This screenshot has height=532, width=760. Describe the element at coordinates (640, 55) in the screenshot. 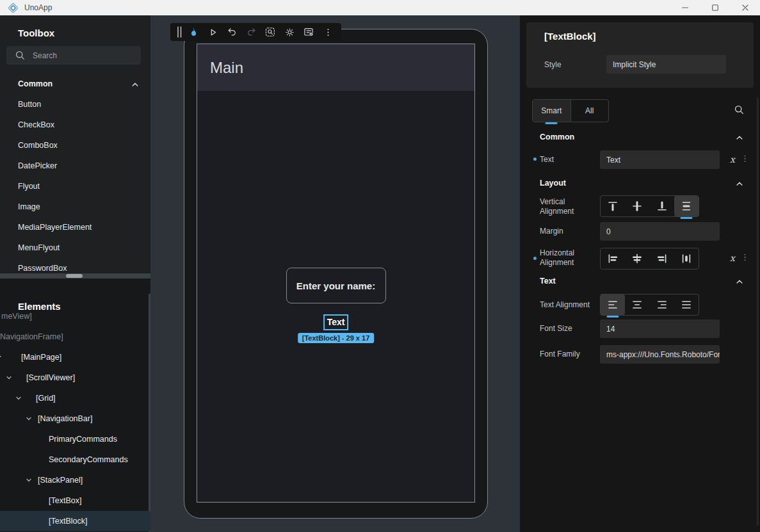

I see `selected-element-card: [TextBlock] Style Implicit Style` at that location.